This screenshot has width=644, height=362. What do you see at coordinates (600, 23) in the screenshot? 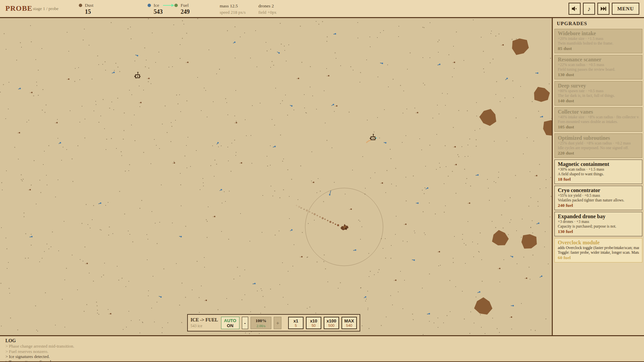
I see `upgrades-header: UPGRADES` at bounding box center [600, 23].